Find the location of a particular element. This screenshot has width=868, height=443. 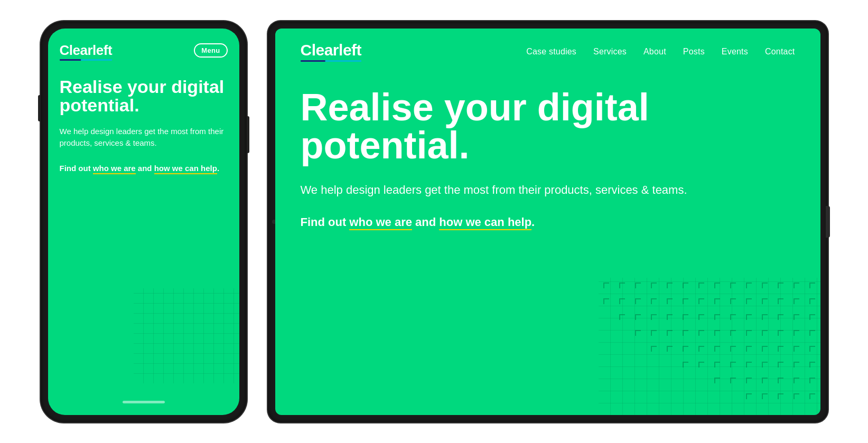

phone-home-bar is located at coordinates (144, 402).